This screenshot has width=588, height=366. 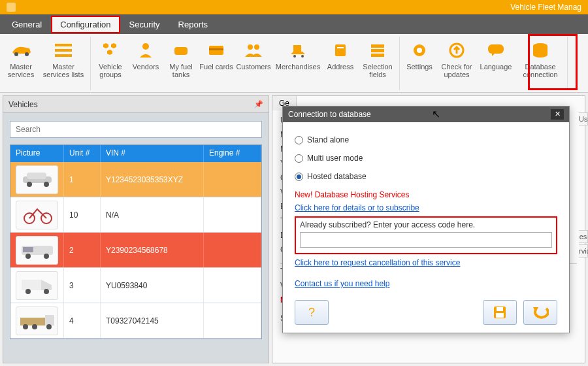 I want to click on person-icon, so click(x=146, y=50).